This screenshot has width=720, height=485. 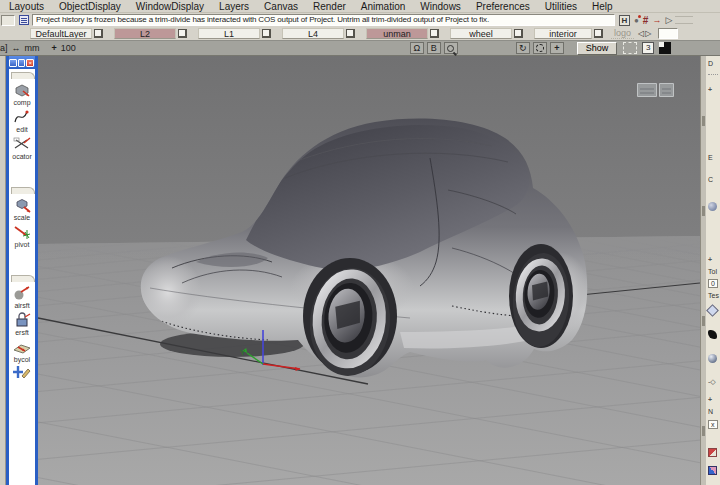 What do you see at coordinates (598, 34) in the screenshot?
I see `layer-interior-checkbox` at bounding box center [598, 34].